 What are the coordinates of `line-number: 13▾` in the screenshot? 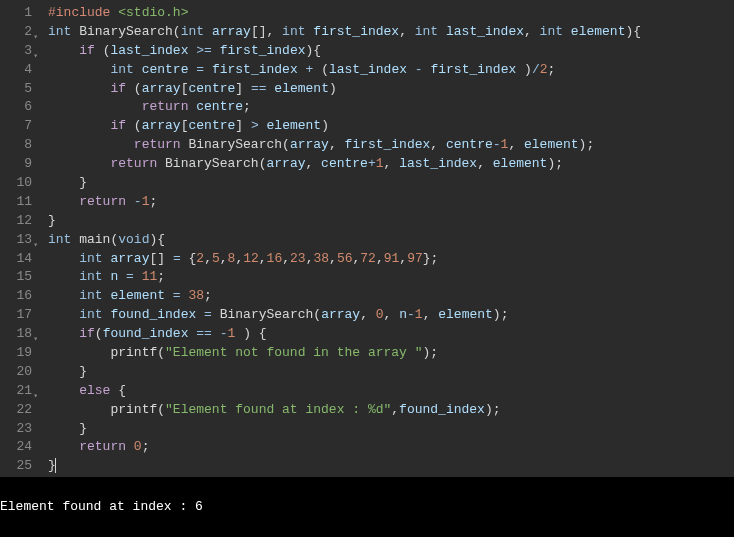 It's located at (18, 240).